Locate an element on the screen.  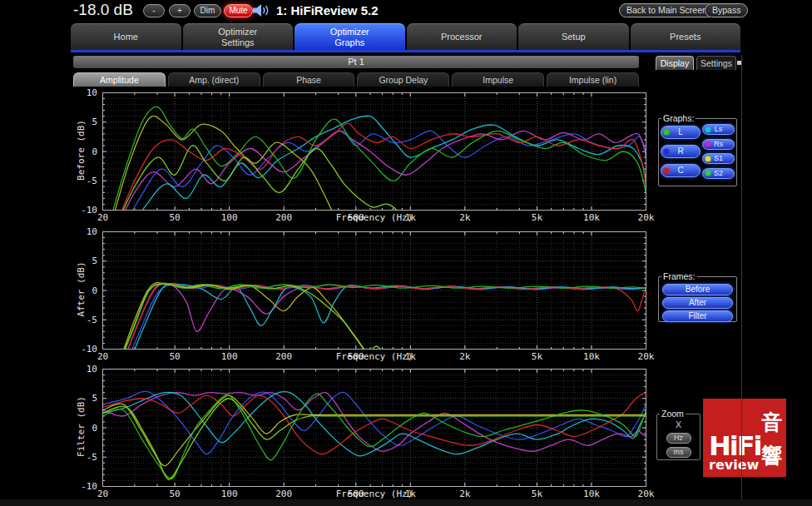
channel-label: S2 is located at coordinates (719, 173).